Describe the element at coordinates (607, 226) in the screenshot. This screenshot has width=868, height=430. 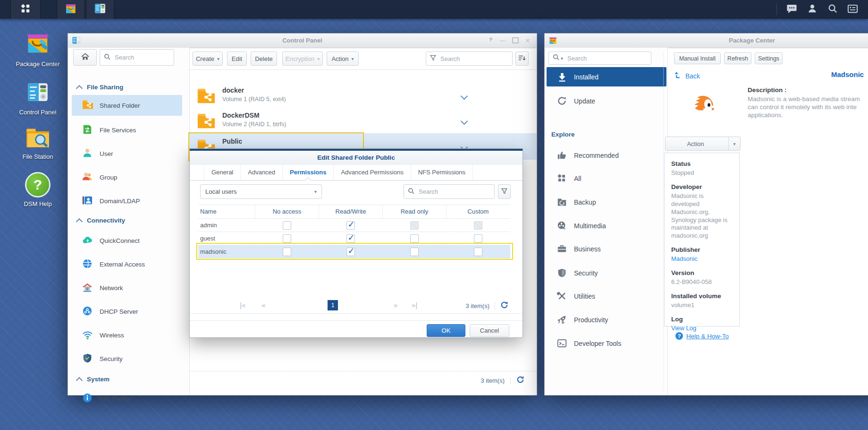
I see `nav-item-multimedia: Multimedia` at that location.